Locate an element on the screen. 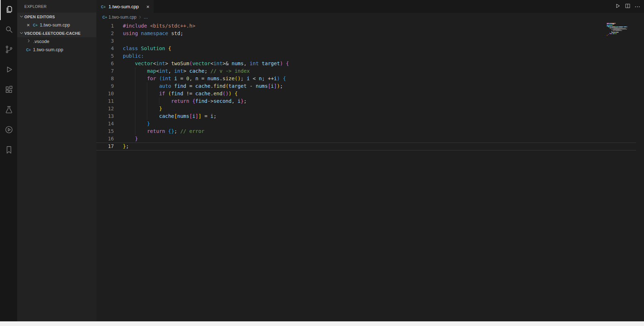 Image resolution: width=644 pixels, height=326 pixels. activity-item-explorer is located at coordinates (9, 10).